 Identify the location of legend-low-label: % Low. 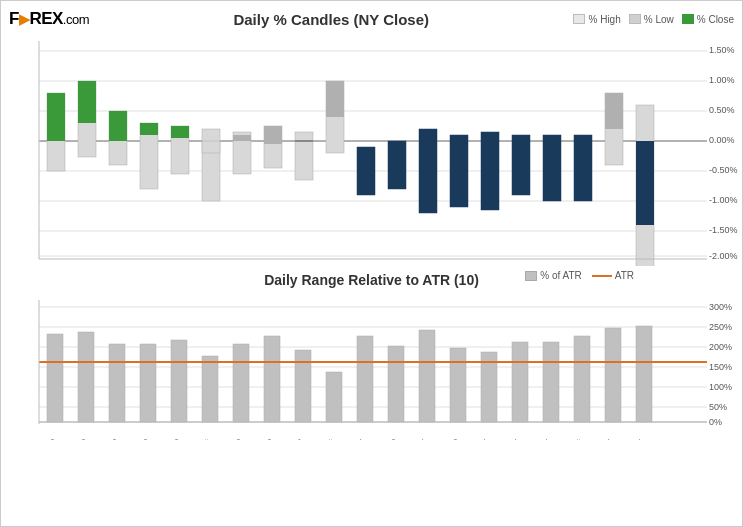
(659, 20).